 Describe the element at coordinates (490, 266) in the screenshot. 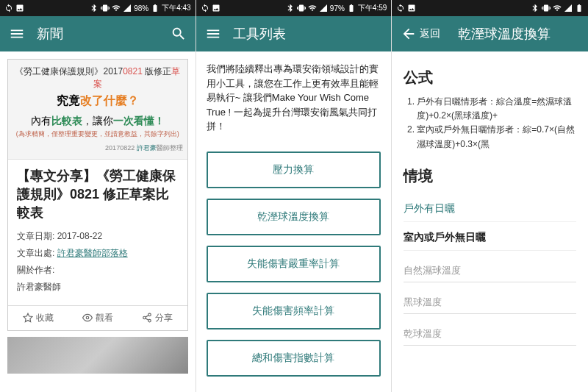

I see `input-wetbulb: 自然濕球溫度` at that location.